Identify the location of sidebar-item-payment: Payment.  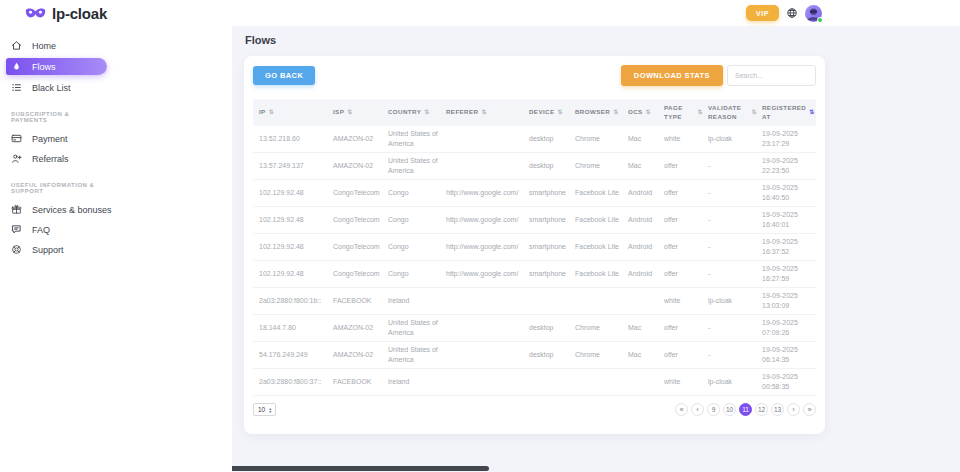
(116, 138).